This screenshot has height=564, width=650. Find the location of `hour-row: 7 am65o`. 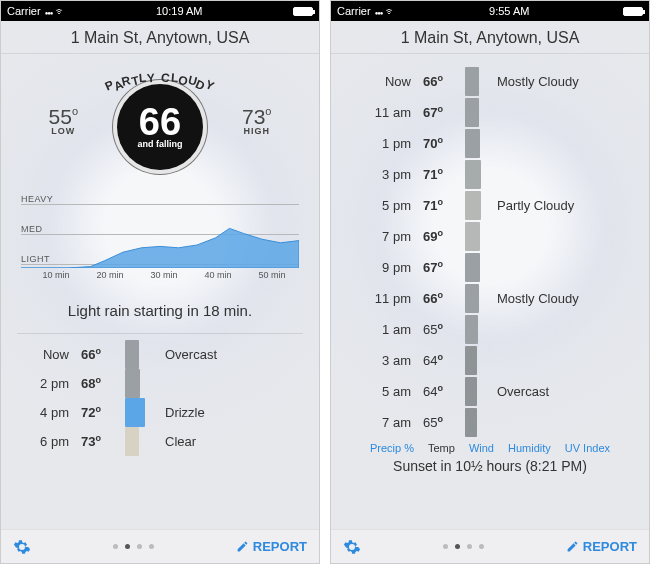

hour-row: 7 am65o is located at coordinates (490, 422).